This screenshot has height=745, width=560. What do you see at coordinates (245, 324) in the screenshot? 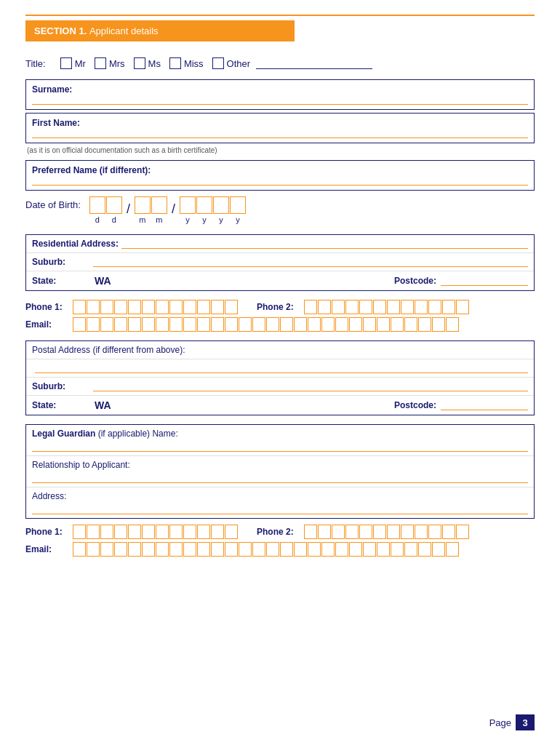
I see `email-c13` at bounding box center [245, 324].